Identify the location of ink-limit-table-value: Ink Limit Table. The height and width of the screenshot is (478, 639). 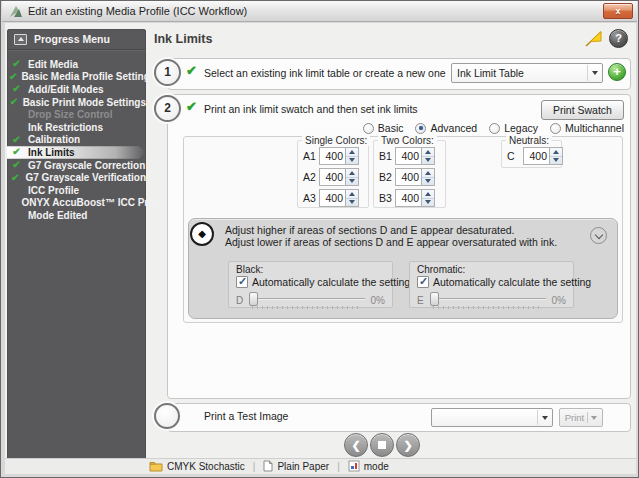
(490, 73).